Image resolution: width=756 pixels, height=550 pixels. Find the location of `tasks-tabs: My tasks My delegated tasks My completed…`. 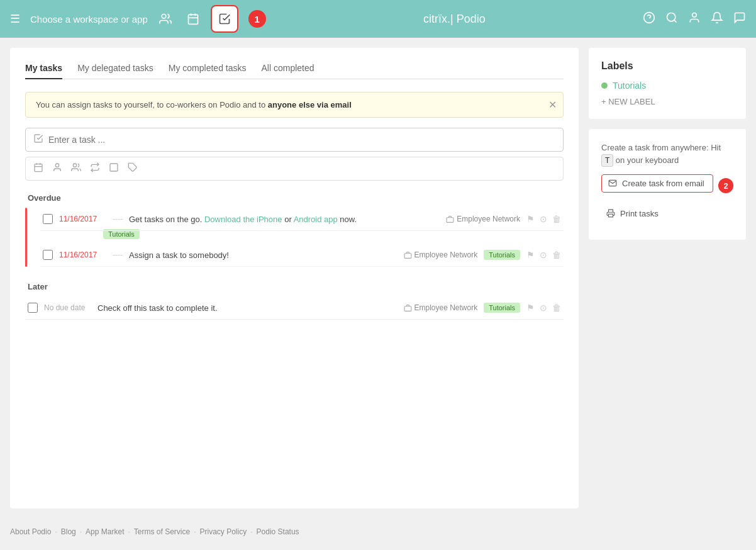

tasks-tabs: My tasks My delegated tasks My completed… is located at coordinates (294, 71).